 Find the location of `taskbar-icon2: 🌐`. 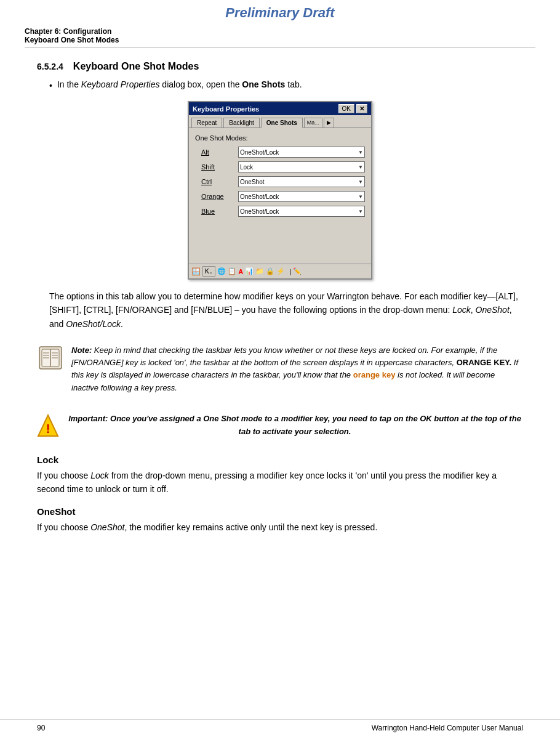

taskbar-icon2: 🌐 is located at coordinates (222, 271).